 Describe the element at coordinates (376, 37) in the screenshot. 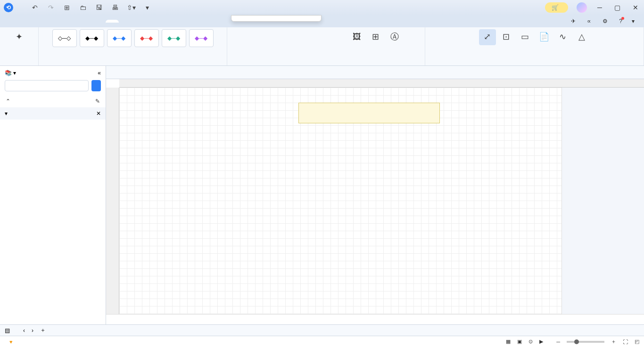

I see `borders-icon: ⊞` at that location.